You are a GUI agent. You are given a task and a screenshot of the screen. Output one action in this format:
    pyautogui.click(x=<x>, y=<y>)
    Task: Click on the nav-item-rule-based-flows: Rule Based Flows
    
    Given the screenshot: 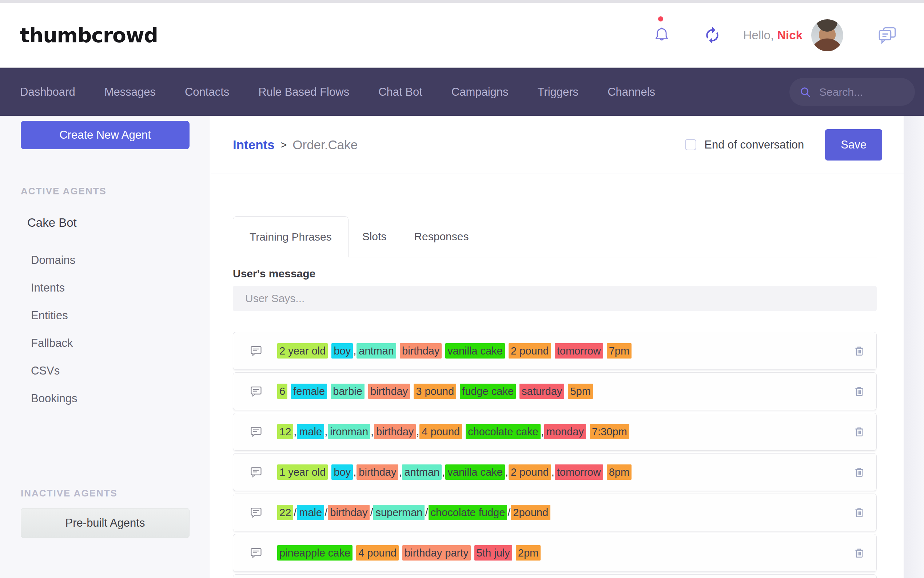 What is the action you would take?
    pyautogui.click(x=304, y=92)
    